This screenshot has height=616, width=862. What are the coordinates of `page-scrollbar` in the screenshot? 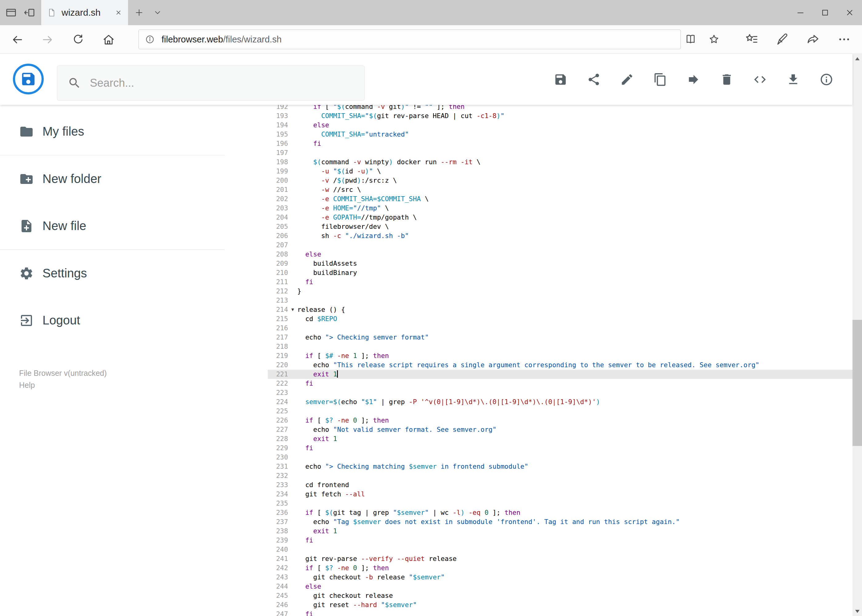 It's located at (857, 335).